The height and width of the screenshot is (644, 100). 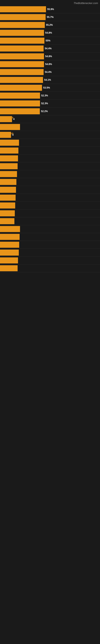 What do you see at coordinates (49, 25) in the screenshot?
I see `bar-value-2: 55.2%` at bounding box center [49, 25].